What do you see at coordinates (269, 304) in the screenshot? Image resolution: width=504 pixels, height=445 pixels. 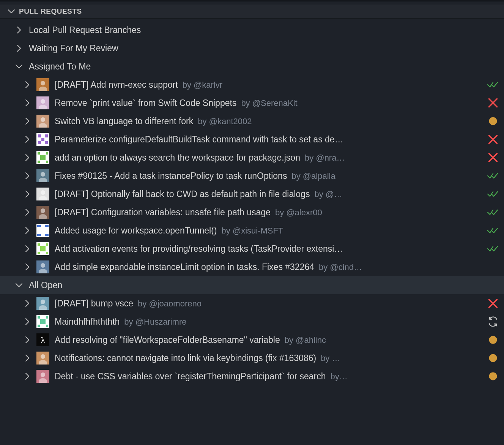 I see `pr-text: [DRAFT] bump vsceby @joaomoreno` at bounding box center [269, 304].